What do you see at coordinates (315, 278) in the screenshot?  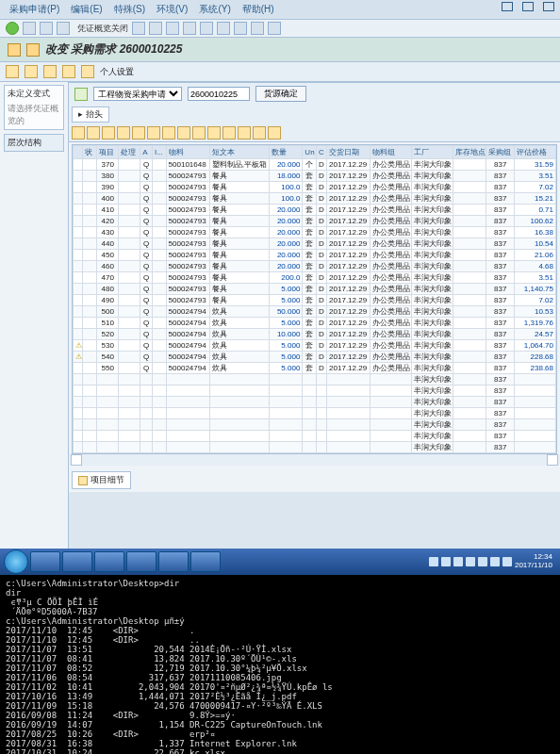 I see `table-row: 470Q500024793餐具200.0套D2017.12.29办公类用品丰润大…` at bounding box center [315, 278].